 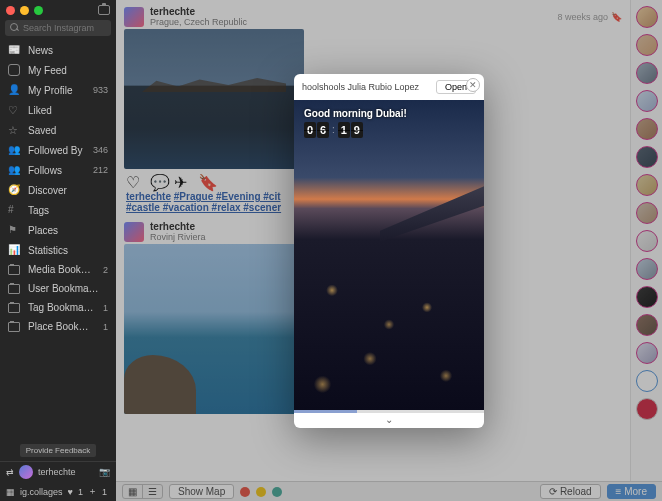 I want to click on heart-icon: ♥, so click(x=70, y=492).